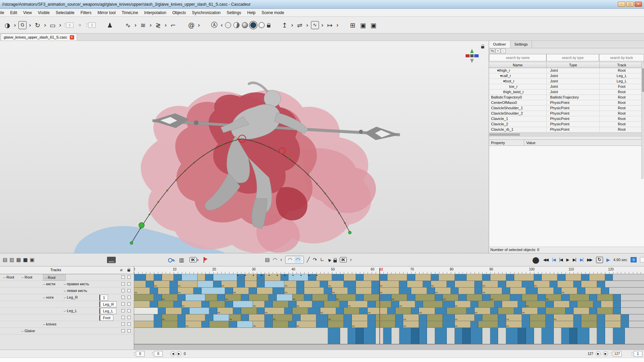 This screenshot has height=362, width=644. Describe the element at coordinates (275, 260) in the screenshot. I see `arc-mode-icon: ◠` at that location.